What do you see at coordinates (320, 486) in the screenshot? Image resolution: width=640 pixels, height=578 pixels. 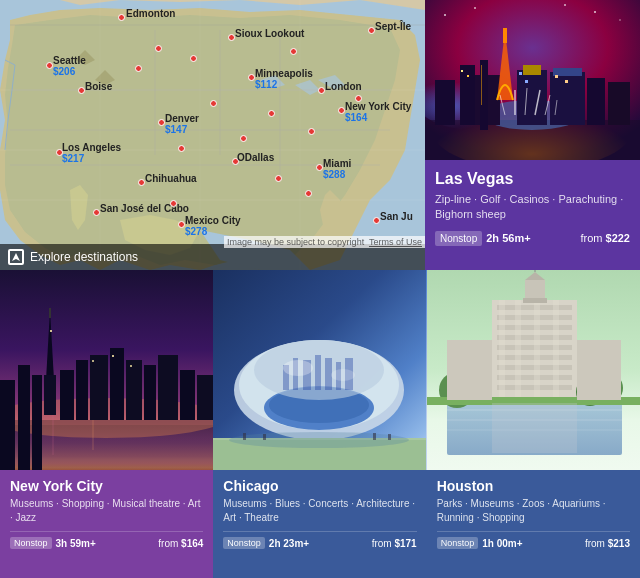 I see `chicago-title: Chicago` at bounding box center [320, 486].